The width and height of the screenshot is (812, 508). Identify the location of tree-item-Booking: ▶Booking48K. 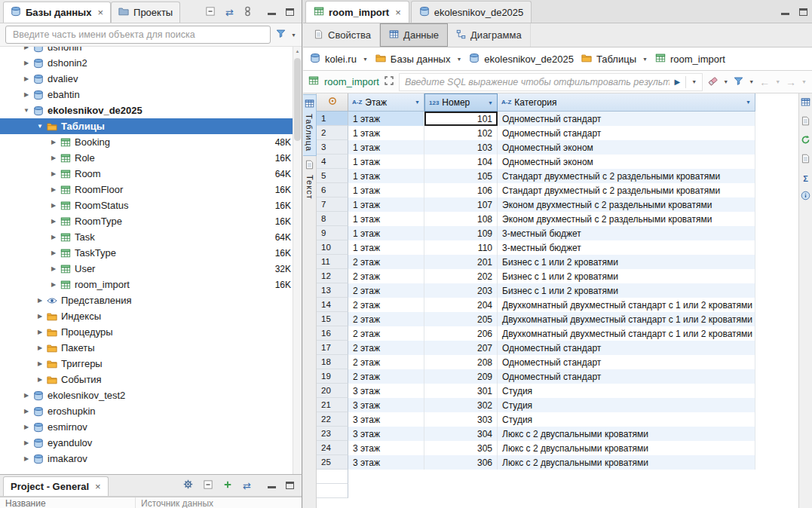
(151, 142).